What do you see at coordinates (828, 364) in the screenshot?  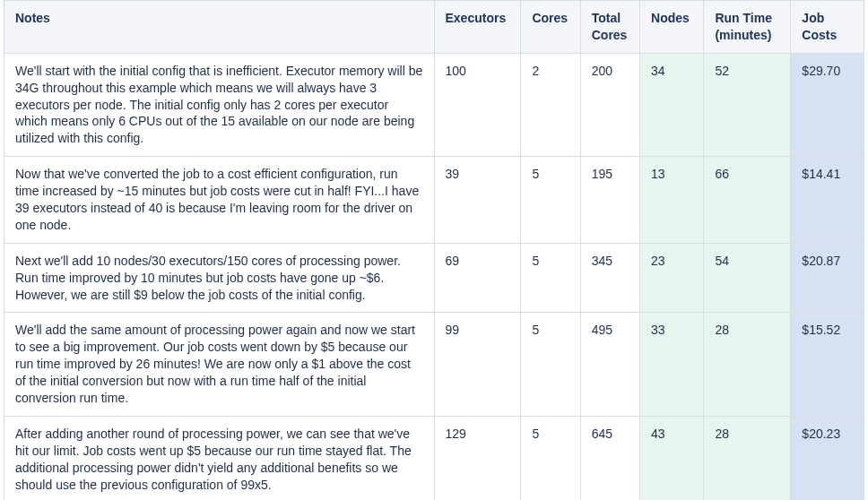 I see `cell-costs: $15.52` at bounding box center [828, 364].